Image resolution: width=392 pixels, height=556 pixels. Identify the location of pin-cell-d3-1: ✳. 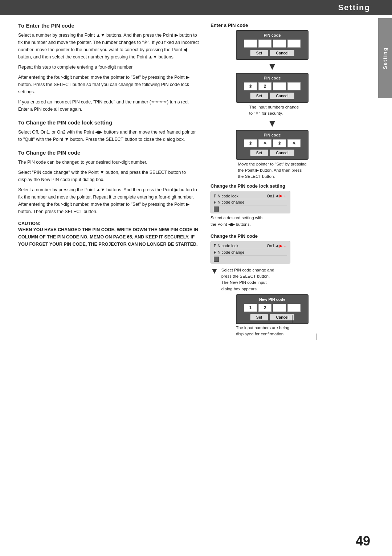
(250, 143).